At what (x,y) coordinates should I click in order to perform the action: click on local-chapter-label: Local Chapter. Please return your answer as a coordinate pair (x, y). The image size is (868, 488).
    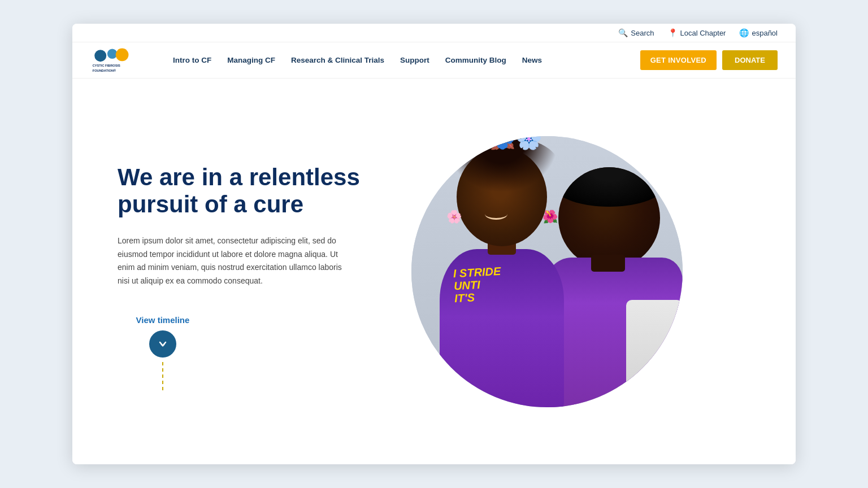
    Looking at the image, I should click on (703, 33).